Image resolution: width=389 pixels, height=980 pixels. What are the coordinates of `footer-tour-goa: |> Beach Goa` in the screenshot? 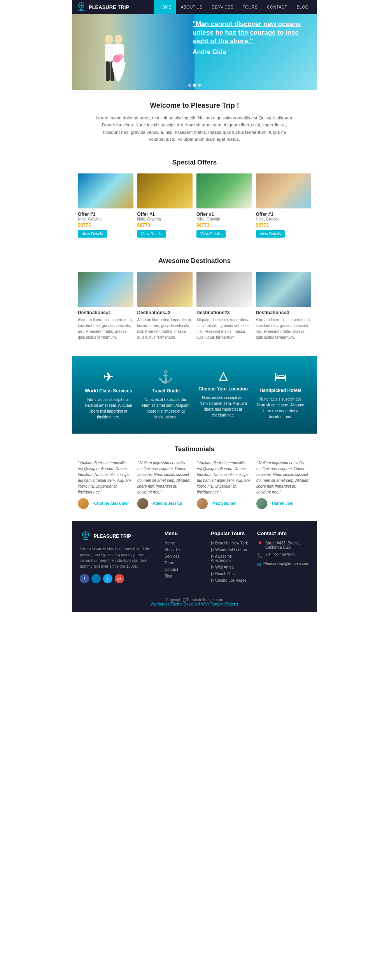 It's located at (230, 574).